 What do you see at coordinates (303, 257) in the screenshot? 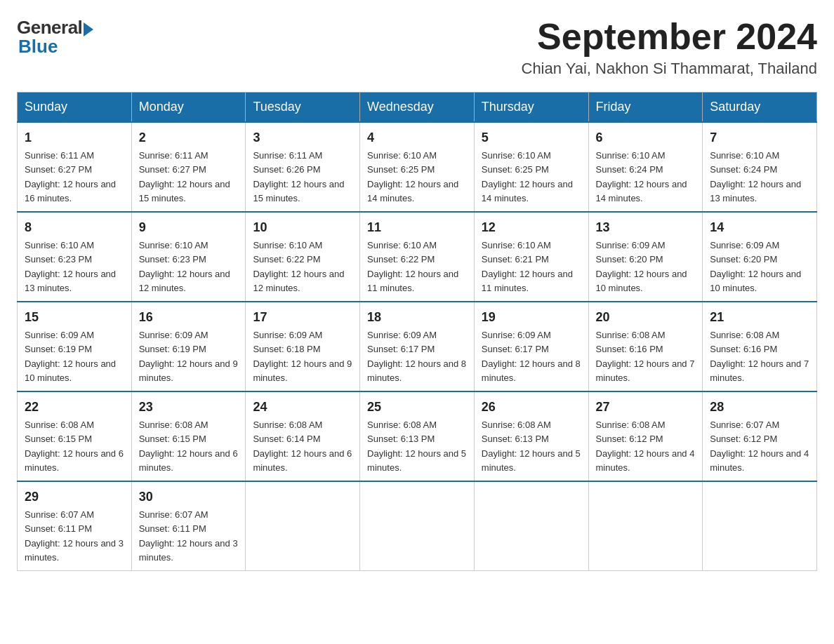
I see `calendar-cell: 10 Sunrise: 6:10 AMSunset: 6:22 PMDaylig…` at bounding box center [303, 257].